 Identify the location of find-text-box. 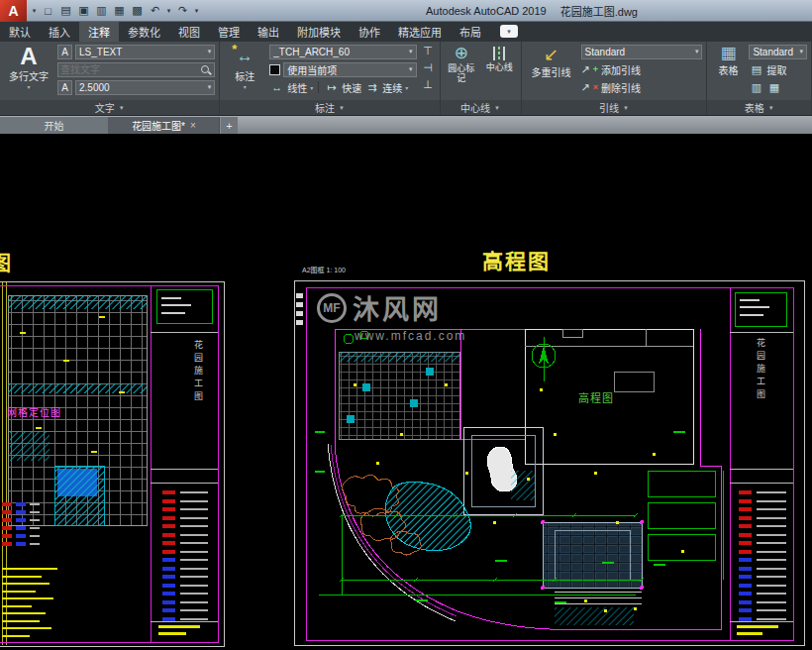
(137, 69).